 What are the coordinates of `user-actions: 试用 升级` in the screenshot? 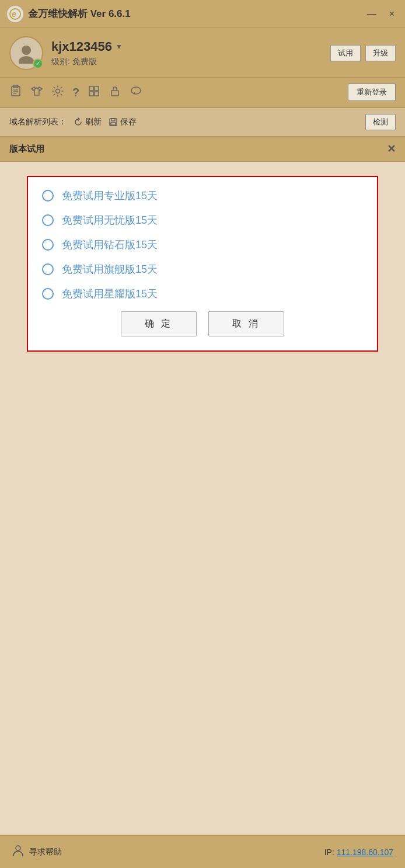 It's located at (363, 53).